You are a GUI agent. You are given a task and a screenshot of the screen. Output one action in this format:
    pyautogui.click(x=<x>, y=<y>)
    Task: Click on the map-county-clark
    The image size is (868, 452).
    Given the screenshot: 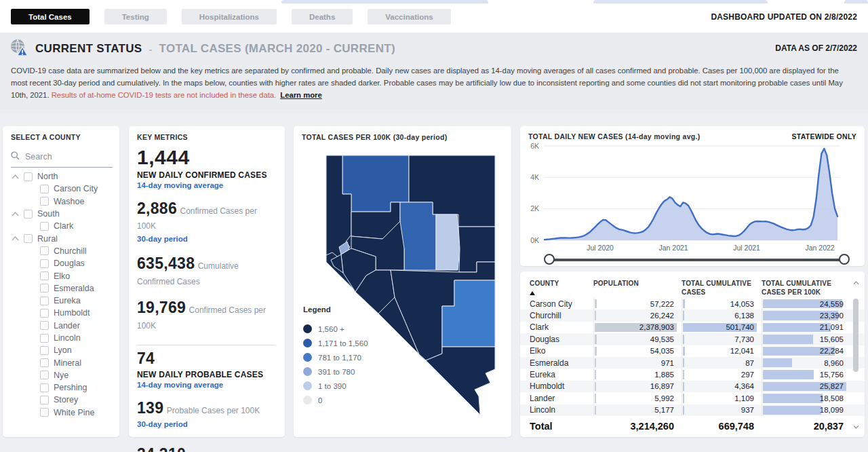 What is the action you would take?
    pyautogui.click(x=460, y=381)
    